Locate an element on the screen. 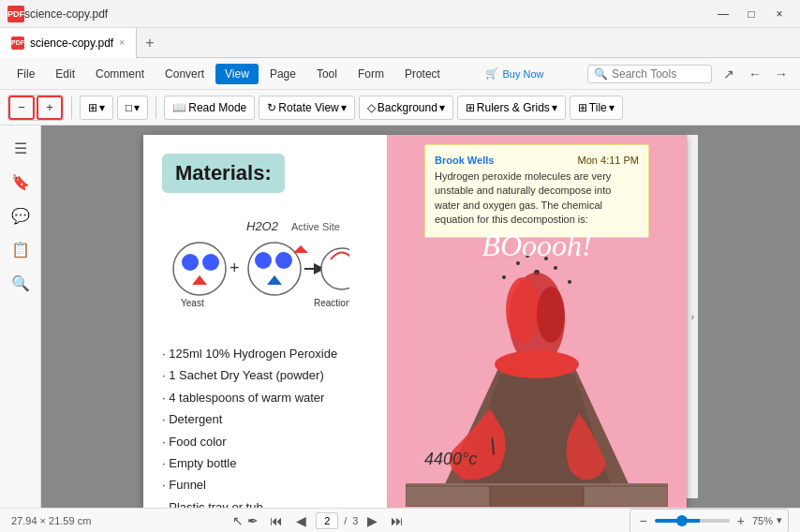 The image size is (800, 532). read-mode-label: Read Mode is located at coordinates (217, 108).